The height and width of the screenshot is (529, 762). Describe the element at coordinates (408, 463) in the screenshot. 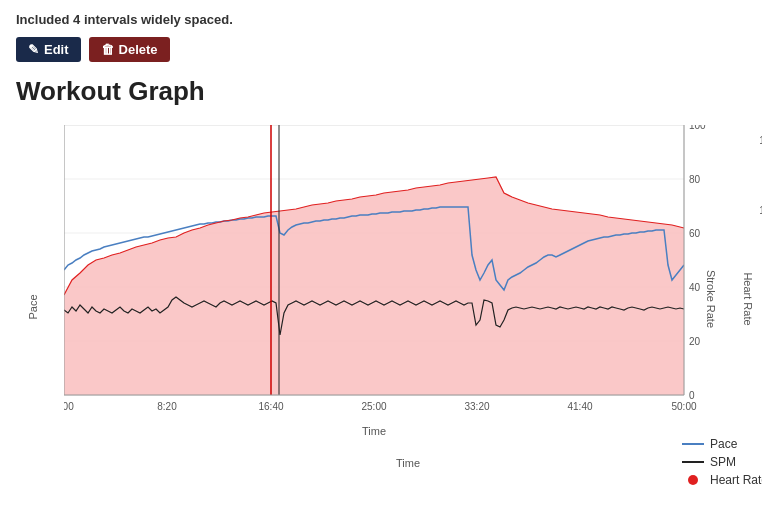

I see `x-axis-label: Time` at that location.